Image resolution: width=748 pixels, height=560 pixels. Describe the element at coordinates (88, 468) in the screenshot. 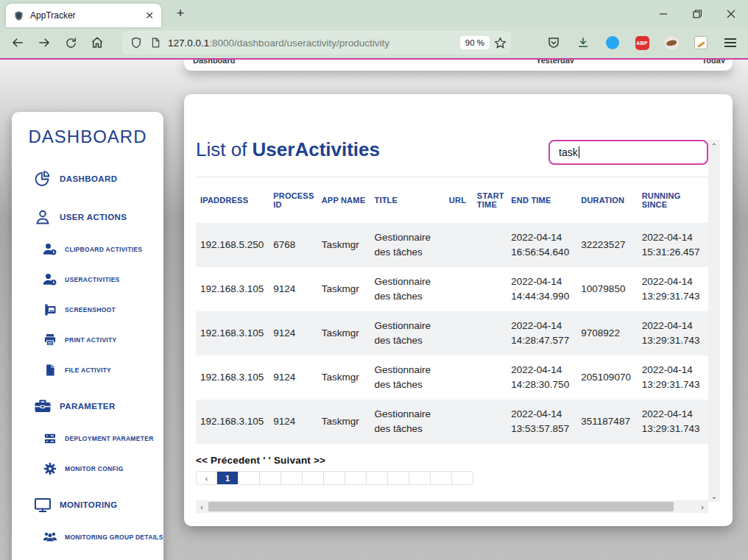

I see `sidebar-item-monitor-config: MONITOR CONFIG` at that location.